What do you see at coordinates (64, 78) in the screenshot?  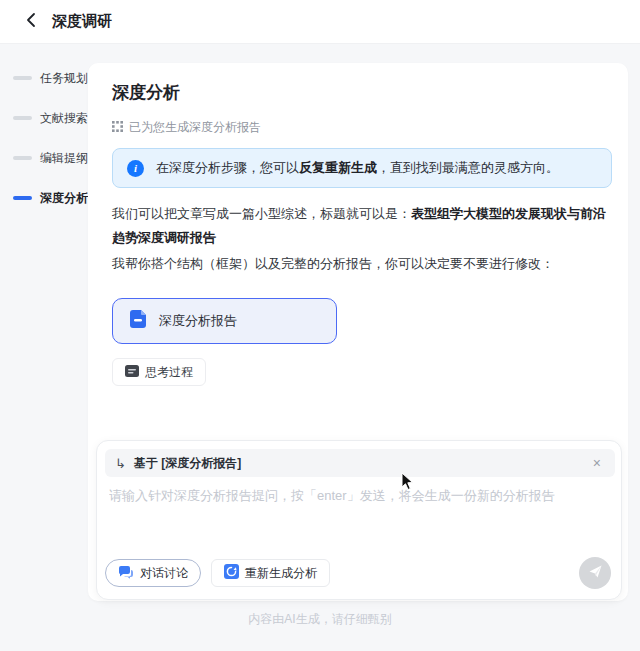 I see `sidebar-item-label: 任务规划` at bounding box center [64, 78].